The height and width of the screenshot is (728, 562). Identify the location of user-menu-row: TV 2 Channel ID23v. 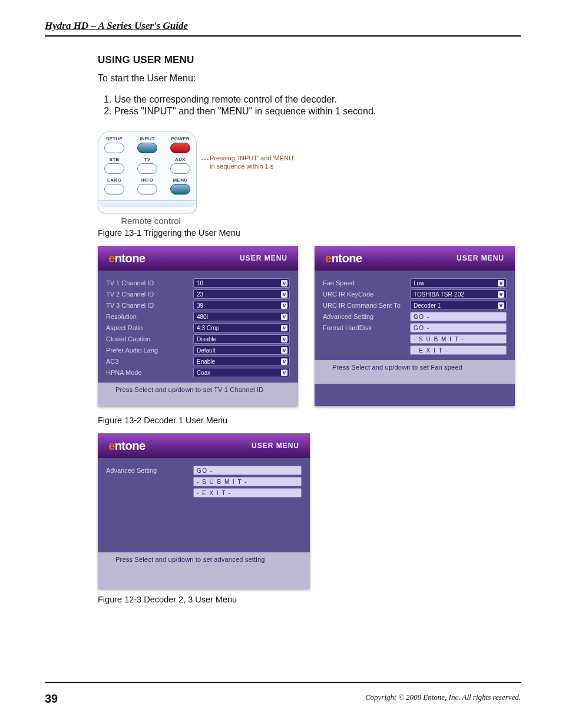
(198, 294).